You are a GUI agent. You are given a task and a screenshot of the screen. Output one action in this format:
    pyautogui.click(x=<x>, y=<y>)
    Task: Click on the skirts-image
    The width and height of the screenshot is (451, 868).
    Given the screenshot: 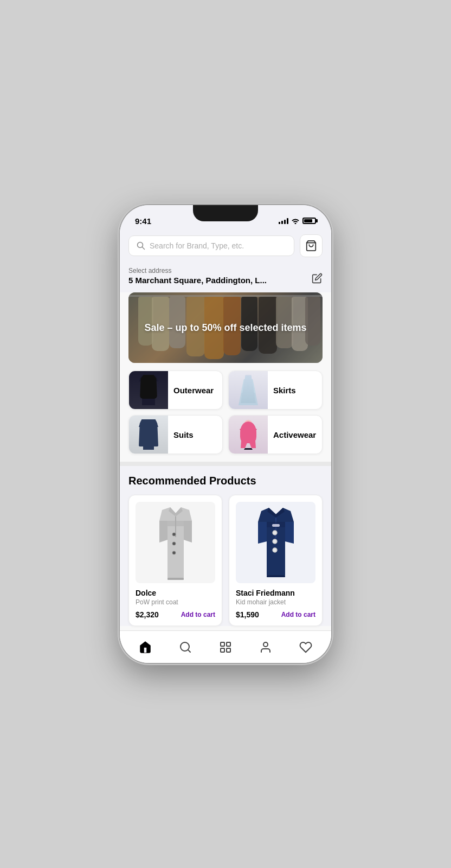 What is the action you would take?
    pyautogui.click(x=248, y=390)
    